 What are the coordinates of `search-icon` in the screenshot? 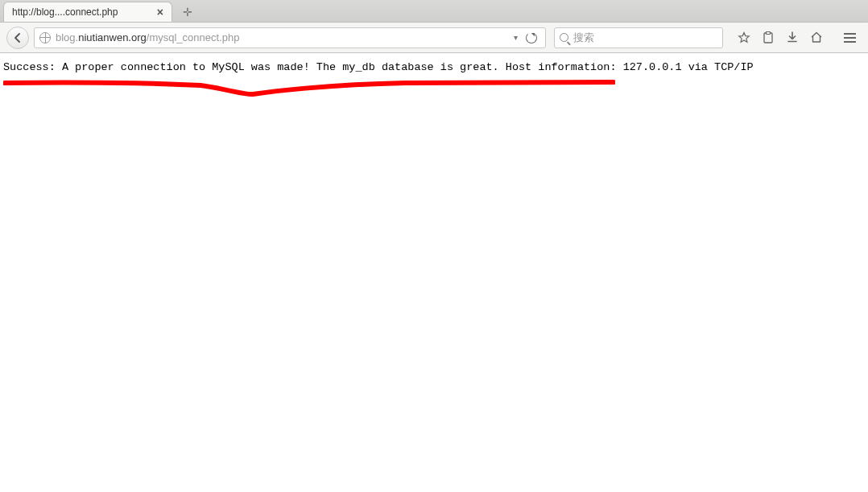 It's located at (564, 37).